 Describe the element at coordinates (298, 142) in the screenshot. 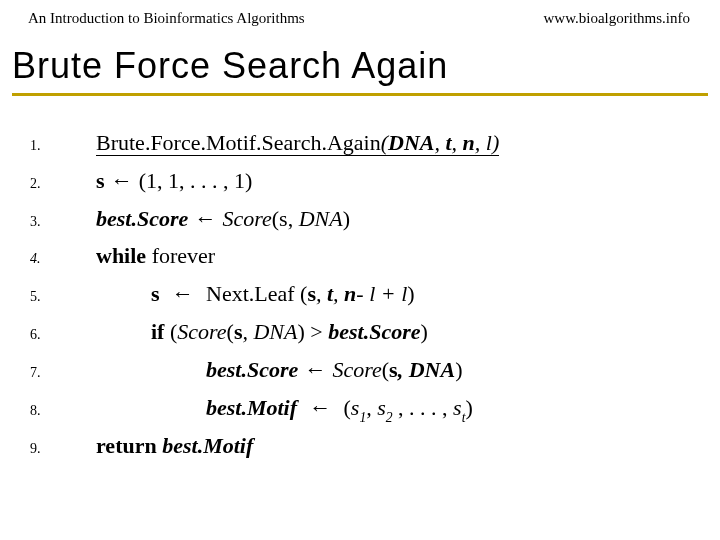

I see `code-text: Brute.Force.Motif.Search.Again(DNA, t, n…` at that location.